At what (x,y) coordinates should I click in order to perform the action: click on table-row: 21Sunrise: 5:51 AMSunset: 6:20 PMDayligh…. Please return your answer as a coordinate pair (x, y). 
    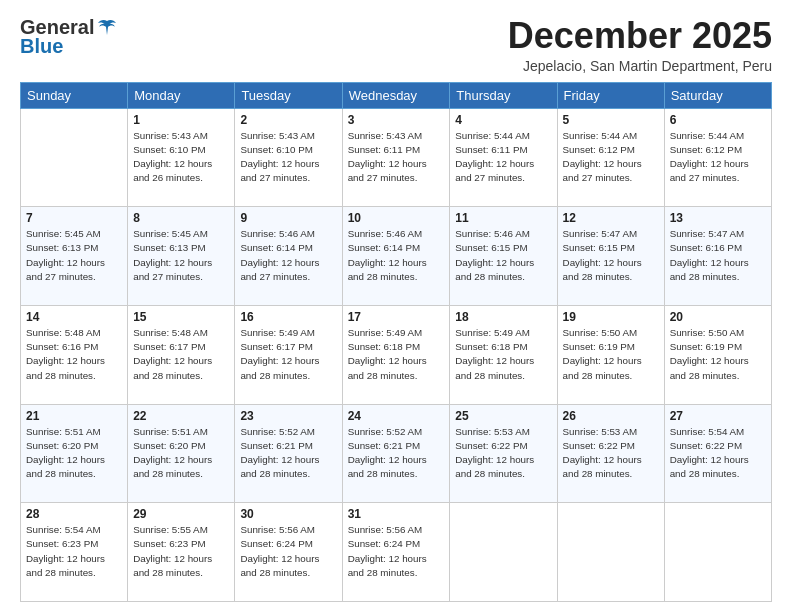
    Looking at the image, I should click on (74, 454).